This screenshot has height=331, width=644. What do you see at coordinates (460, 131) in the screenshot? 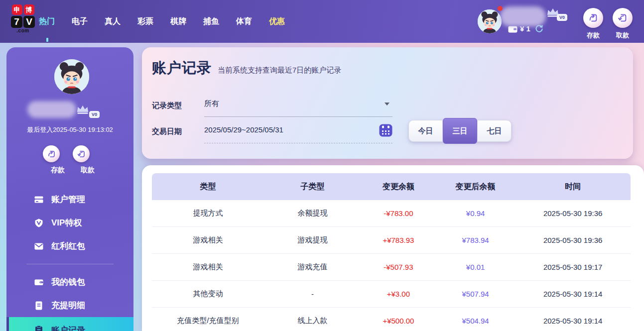
I see `date-range-group: 今日 三日 七日` at bounding box center [460, 131].